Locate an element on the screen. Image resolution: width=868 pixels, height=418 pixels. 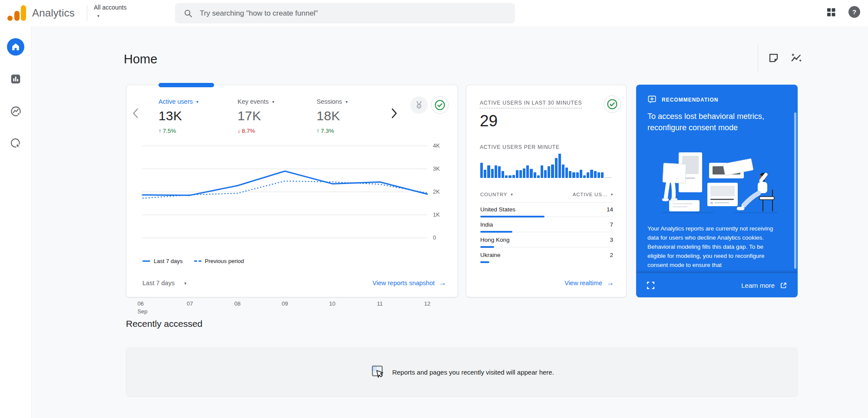
y-axis-label: 4K is located at coordinates (436, 146).